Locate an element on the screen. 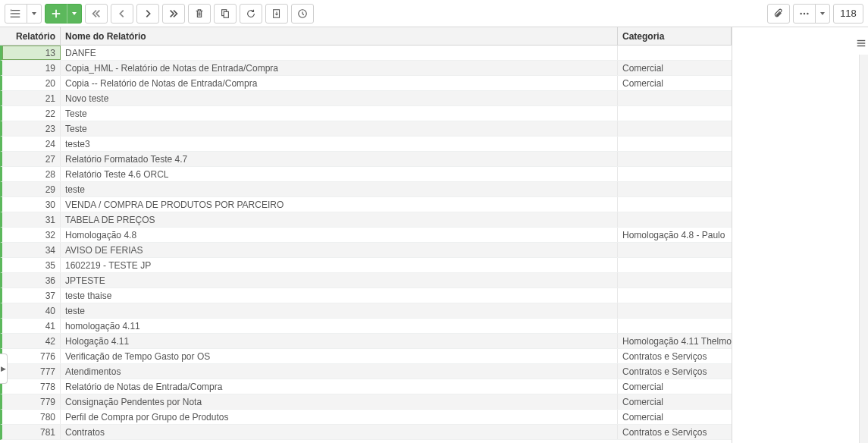 The image size is (868, 443). next-page-button is located at coordinates (148, 14).